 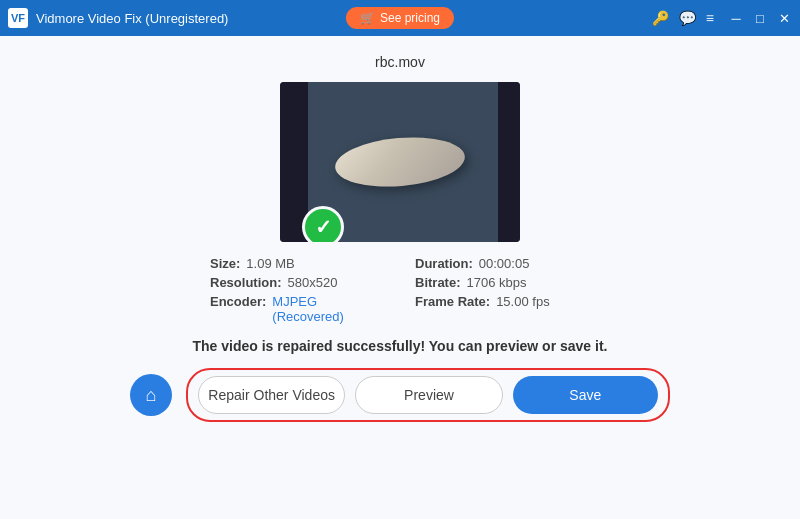 I want to click on encoder-row: Encoder: MJPEG (Recovered), so click(x=298, y=309).